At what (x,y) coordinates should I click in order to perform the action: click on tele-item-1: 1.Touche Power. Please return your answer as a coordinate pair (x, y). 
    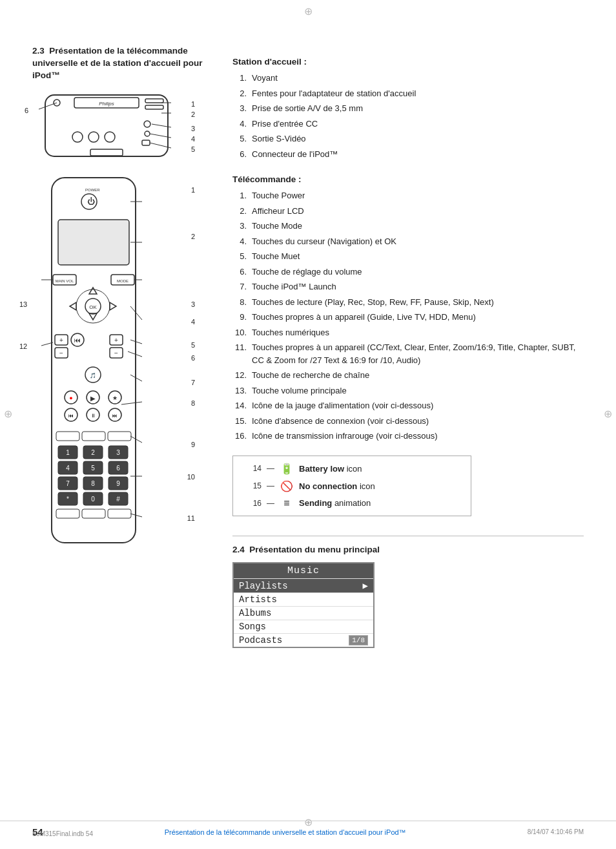
    Looking at the image, I should click on (408, 196).